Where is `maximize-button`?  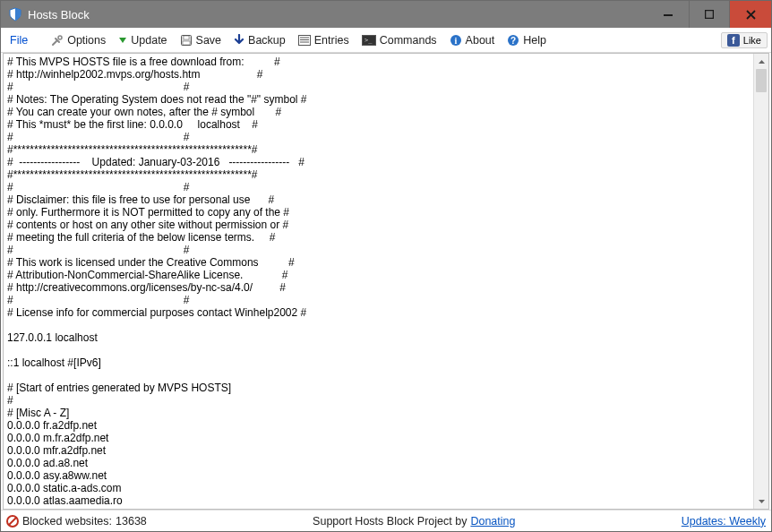
maximize-button is located at coordinates (709, 14).